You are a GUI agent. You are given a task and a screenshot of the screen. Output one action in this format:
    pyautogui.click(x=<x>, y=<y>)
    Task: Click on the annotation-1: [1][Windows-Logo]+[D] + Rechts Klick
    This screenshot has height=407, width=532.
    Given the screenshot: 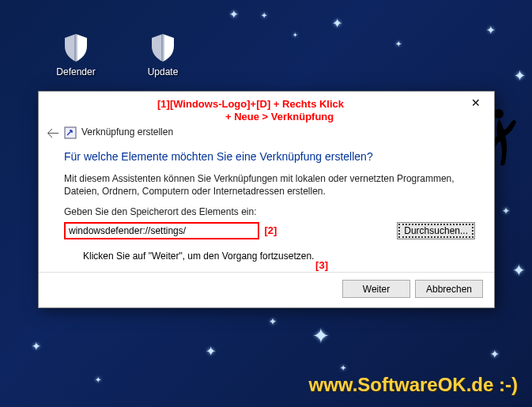 What is the action you would take?
    pyautogui.click(x=251, y=104)
    